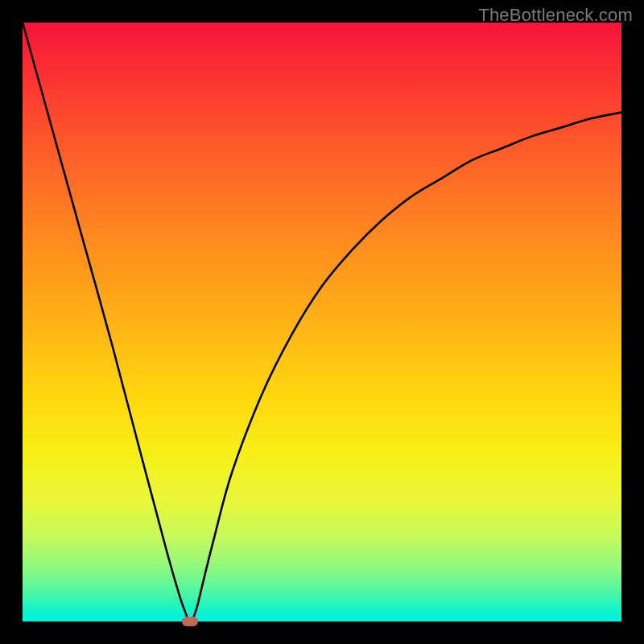 This screenshot has width=644, height=644. What do you see at coordinates (555, 15) in the screenshot?
I see `watermark-text: TheBottleneck.com` at bounding box center [555, 15].